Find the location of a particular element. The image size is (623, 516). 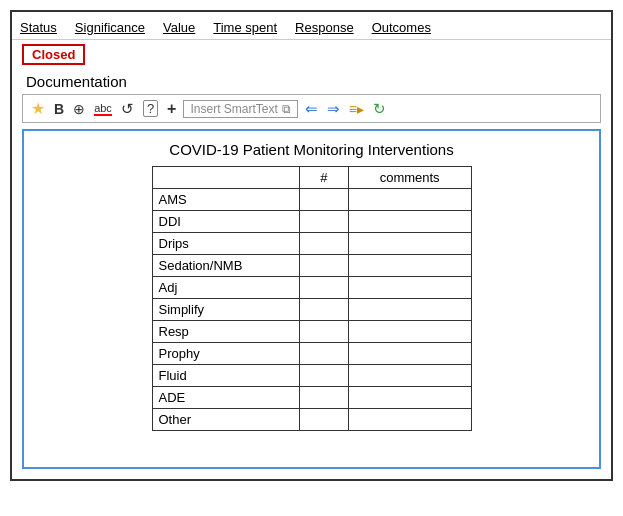

smarttext-label: Insert SmartText is located at coordinates (234, 109).